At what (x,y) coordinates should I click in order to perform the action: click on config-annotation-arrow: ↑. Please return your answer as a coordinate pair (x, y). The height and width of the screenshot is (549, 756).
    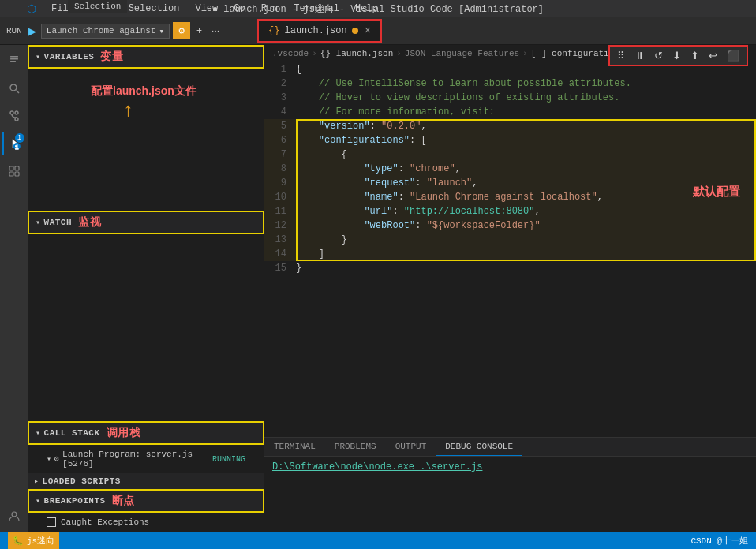
    Looking at the image, I should click on (128, 110).